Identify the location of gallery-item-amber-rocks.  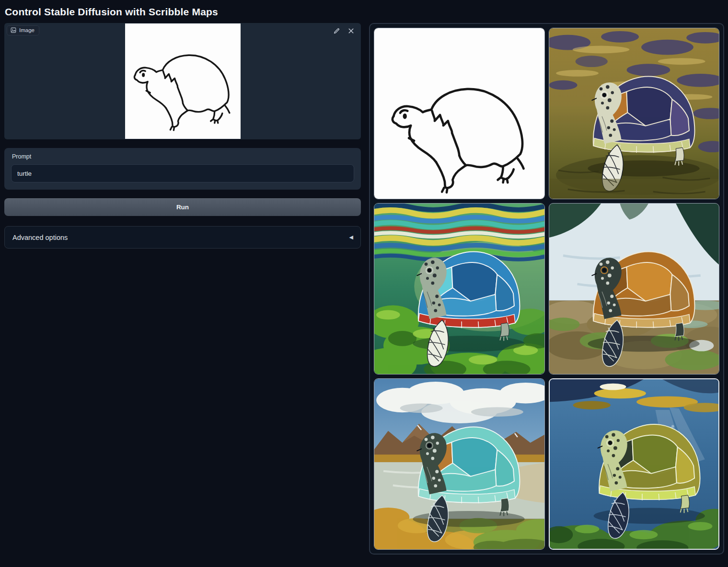
(635, 289).